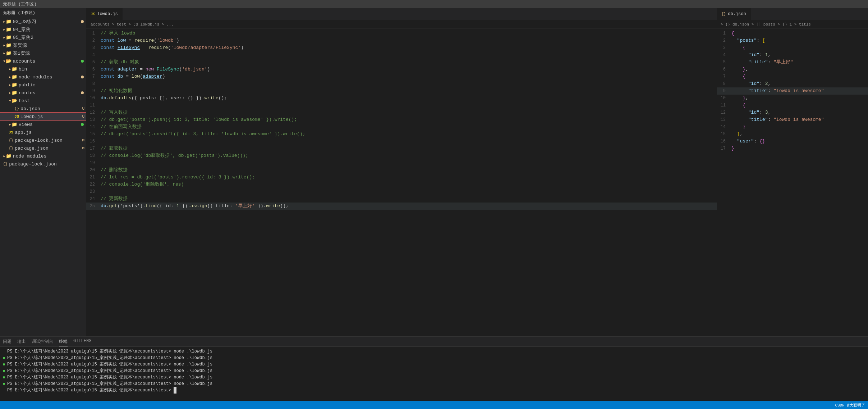  Describe the element at coordinates (434, 371) in the screenshot. I see `terminal-lines-container: PS E:\个人\练习\Node\2023_atguigu\15_案例实践_记账…` at that location.